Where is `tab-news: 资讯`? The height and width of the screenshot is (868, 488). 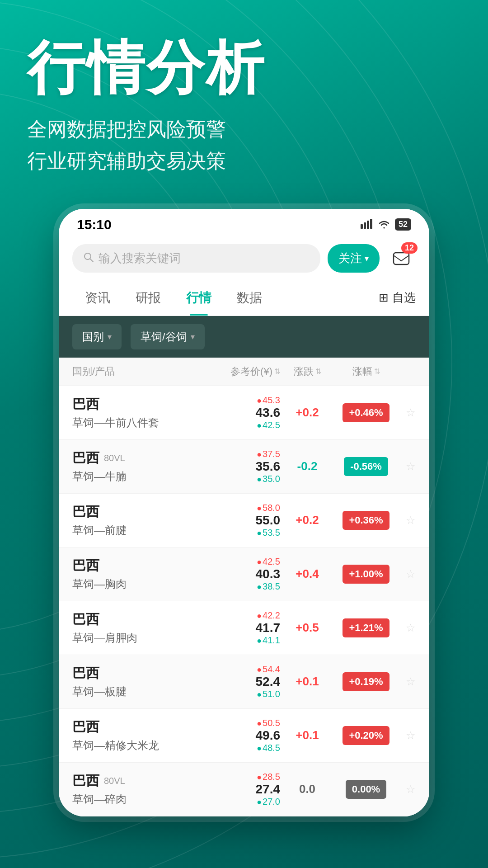
tab-news: 资讯 is located at coordinates (98, 298).